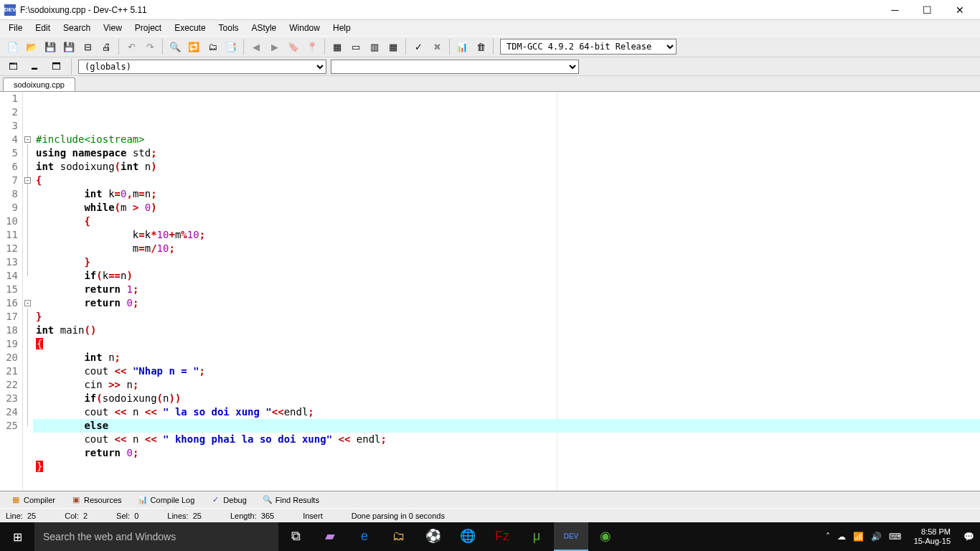  I want to click on debug-icon: ✓, so click(418, 47).